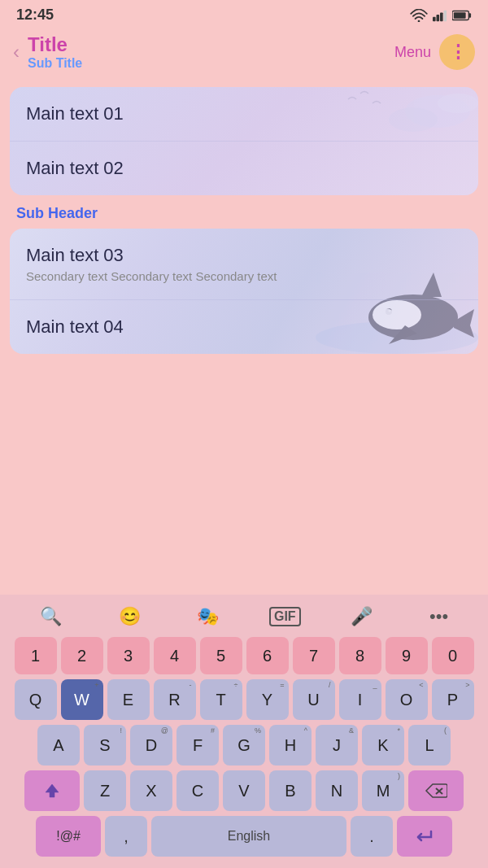  What do you see at coordinates (50, 617) in the screenshot?
I see `search-toolbar-btn: 🔍` at bounding box center [50, 617].